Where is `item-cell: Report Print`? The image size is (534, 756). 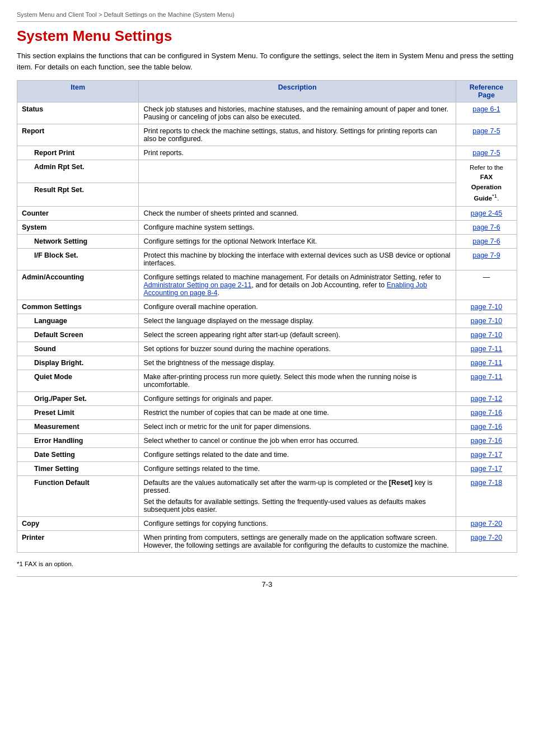 item-cell: Report Print is located at coordinates (78, 153).